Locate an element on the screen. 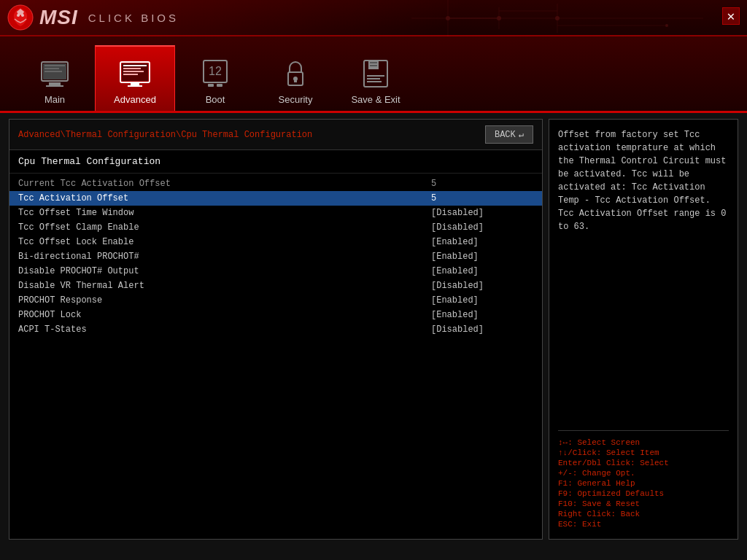  shortcut-change-opt: +/-: Change Opt. is located at coordinates (643, 473).